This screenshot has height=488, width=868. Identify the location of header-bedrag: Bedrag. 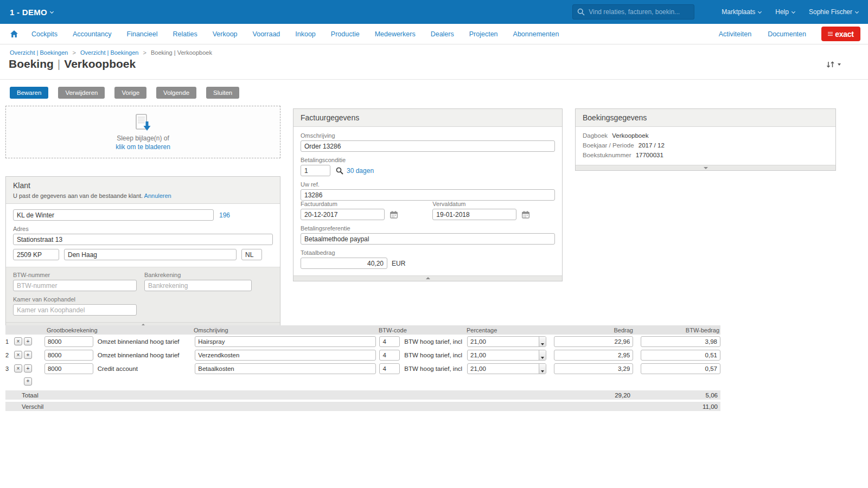
(593, 330).